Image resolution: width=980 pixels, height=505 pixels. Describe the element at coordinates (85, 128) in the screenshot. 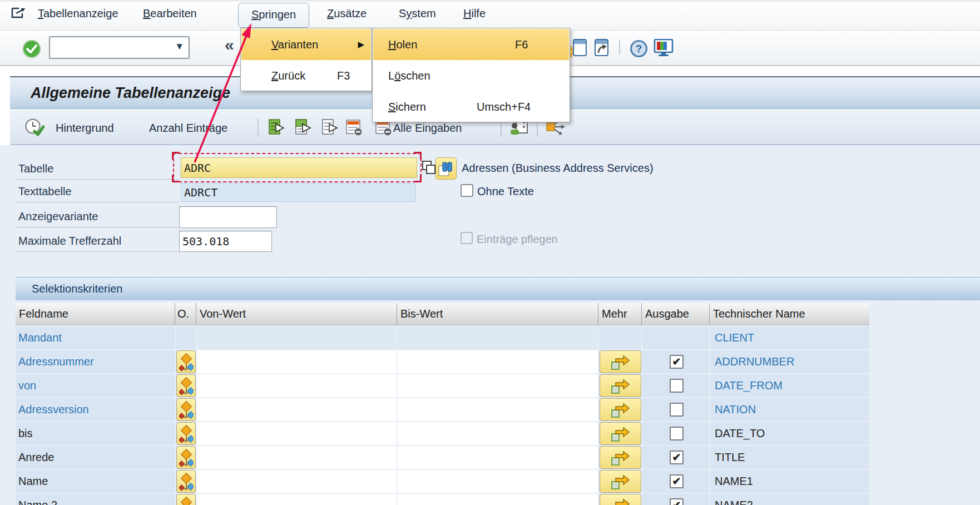

I see `hintergrund-button: Hintergrund` at that location.